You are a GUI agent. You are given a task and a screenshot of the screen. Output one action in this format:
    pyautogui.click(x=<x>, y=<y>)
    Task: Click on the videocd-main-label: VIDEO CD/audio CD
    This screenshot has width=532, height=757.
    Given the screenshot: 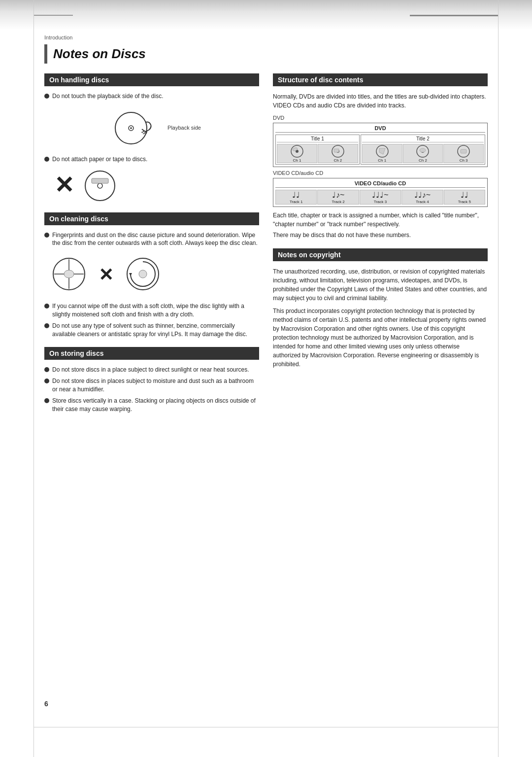 What is the action you would take?
    pyautogui.click(x=380, y=184)
    